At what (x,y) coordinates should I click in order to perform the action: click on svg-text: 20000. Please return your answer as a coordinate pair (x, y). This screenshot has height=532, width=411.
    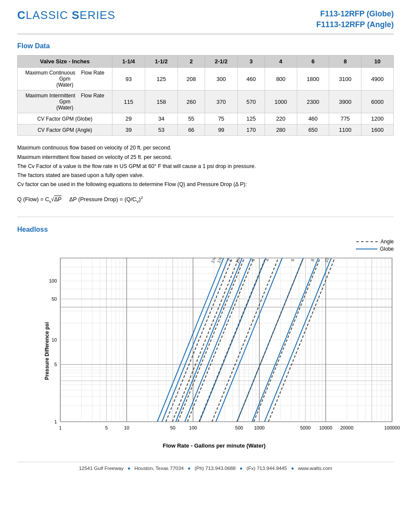
    Looking at the image, I should click on (347, 428).